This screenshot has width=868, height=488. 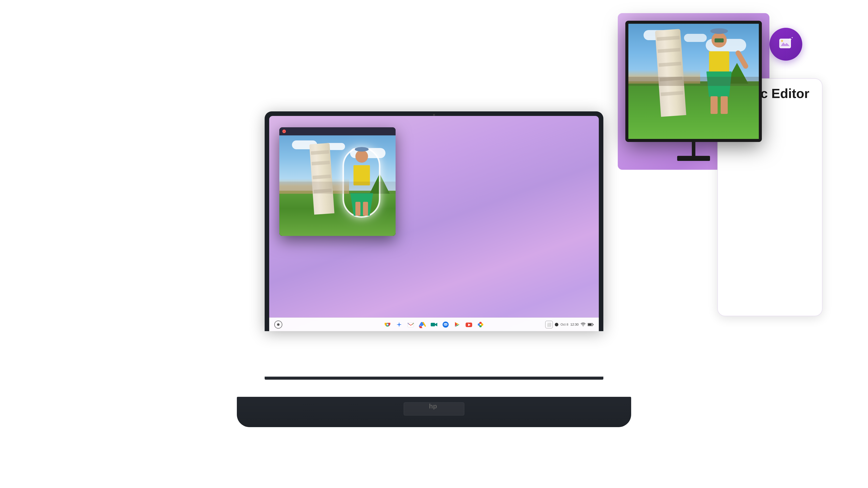 I want to click on window-photo-area, so click(x=338, y=186).